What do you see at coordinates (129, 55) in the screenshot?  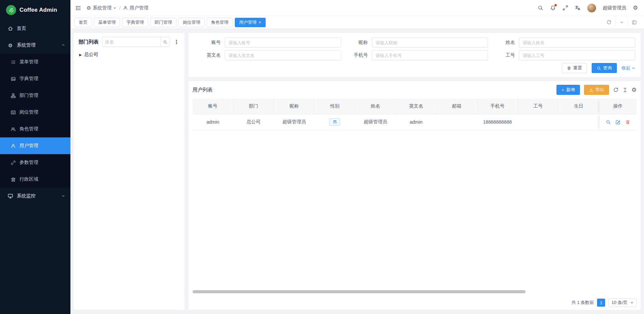 I see `tree-node-head-office: ▶ 总公司` at bounding box center [129, 55].